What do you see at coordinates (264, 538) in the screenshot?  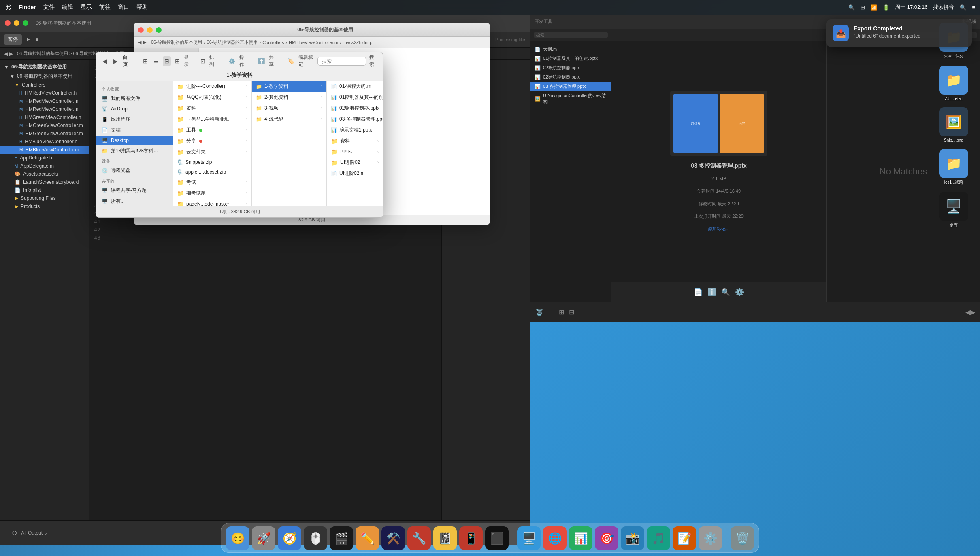 I see `dock-launchpad: 🚀` at bounding box center [264, 538].